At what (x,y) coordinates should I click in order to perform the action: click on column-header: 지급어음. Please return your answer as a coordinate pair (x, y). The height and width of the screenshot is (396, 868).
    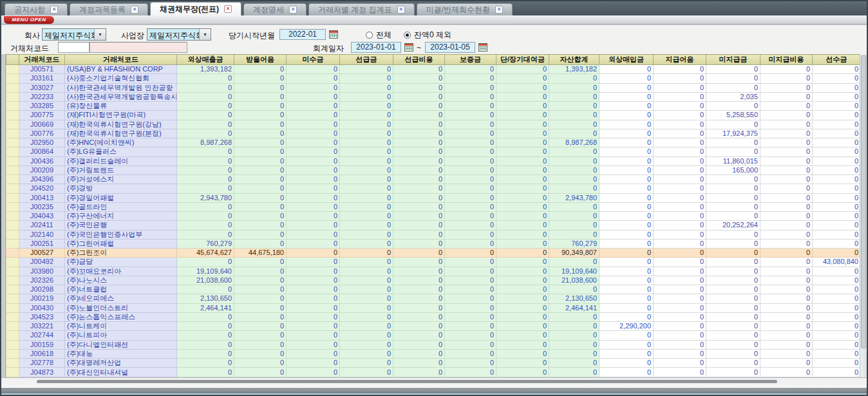
    Looking at the image, I should click on (680, 60).